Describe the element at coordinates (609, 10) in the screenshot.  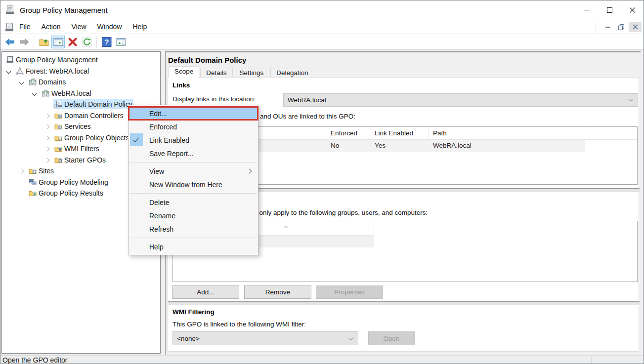
I see `maximize-button` at that location.